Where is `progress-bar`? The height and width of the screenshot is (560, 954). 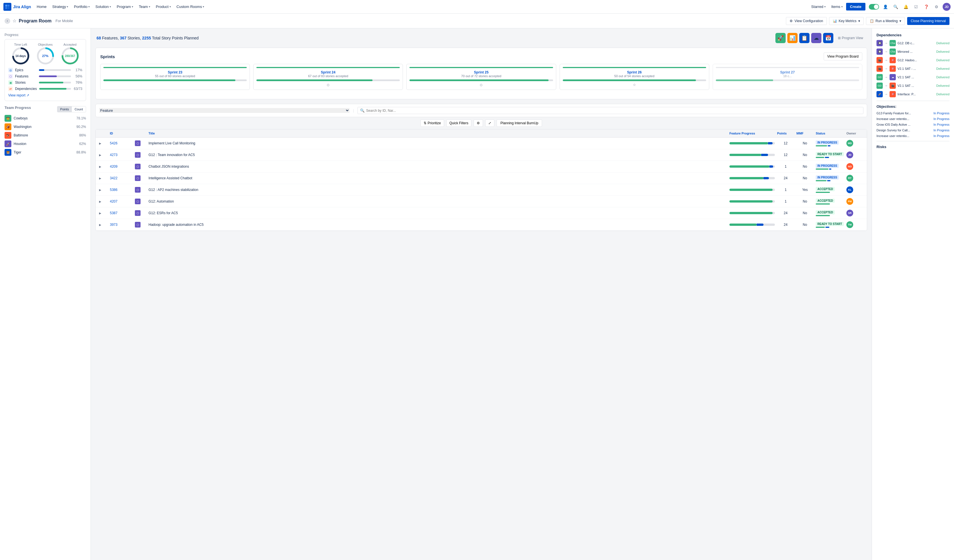 progress-bar is located at coordinates (752, 155).